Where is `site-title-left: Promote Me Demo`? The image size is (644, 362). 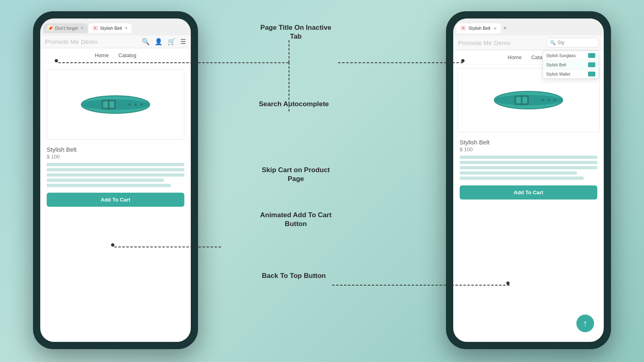
site-title-left: Promote Me Demo is located at coordinates (71, 42).